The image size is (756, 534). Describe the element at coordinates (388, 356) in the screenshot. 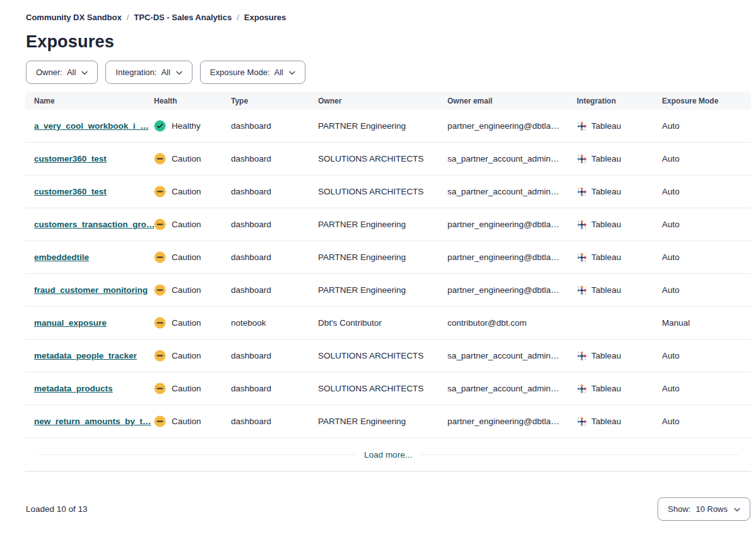

I see `table-row: metadata_people_trackerCautiondashboardS…` at that location.